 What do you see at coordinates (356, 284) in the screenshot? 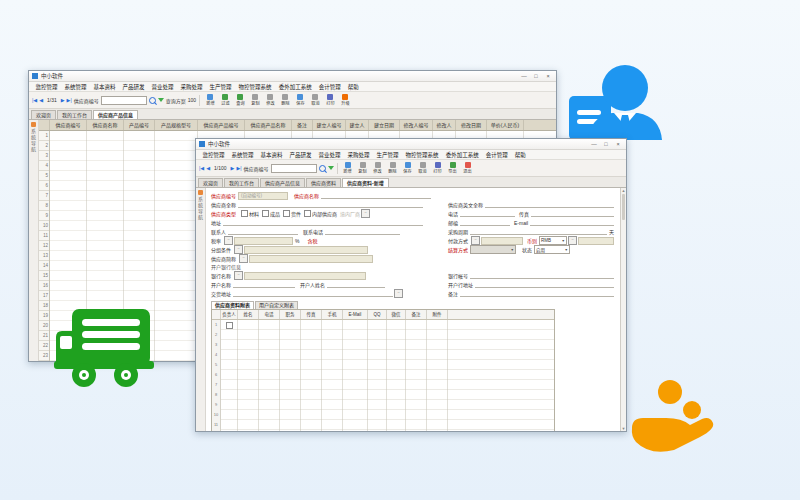
I see `account-person-input` at bounding box center [356, 284].